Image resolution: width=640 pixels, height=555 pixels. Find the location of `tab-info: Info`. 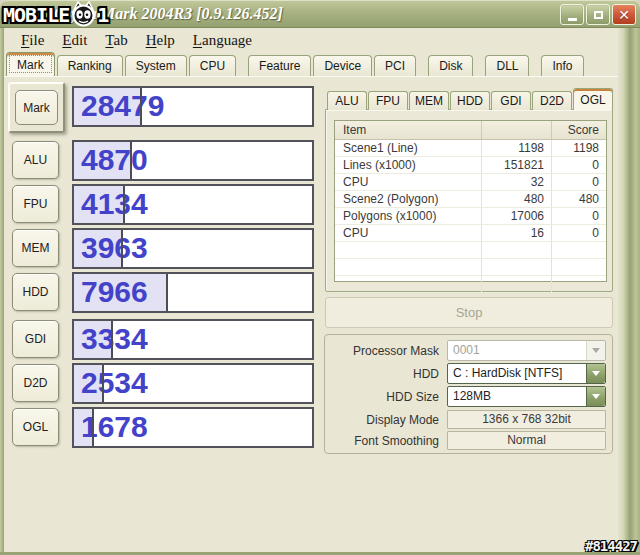

tab-info: Info is located at coordinates (562, 66).